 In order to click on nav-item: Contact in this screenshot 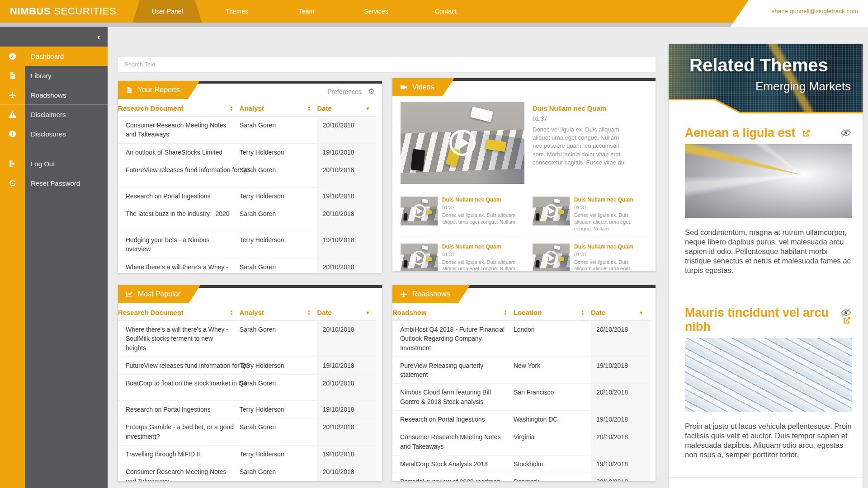, I will do `click(446, 11)`.